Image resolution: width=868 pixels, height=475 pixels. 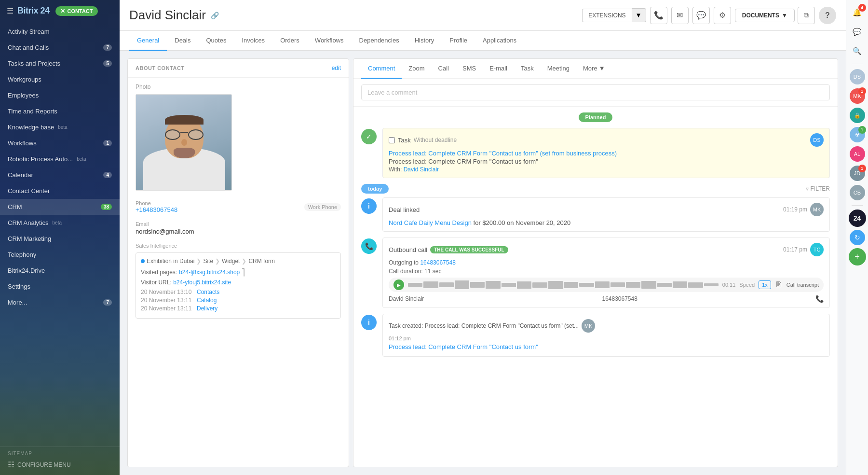 I want to click on visit-log-0: 20 November 13:10 Contacts, so click(x=238, y=292).